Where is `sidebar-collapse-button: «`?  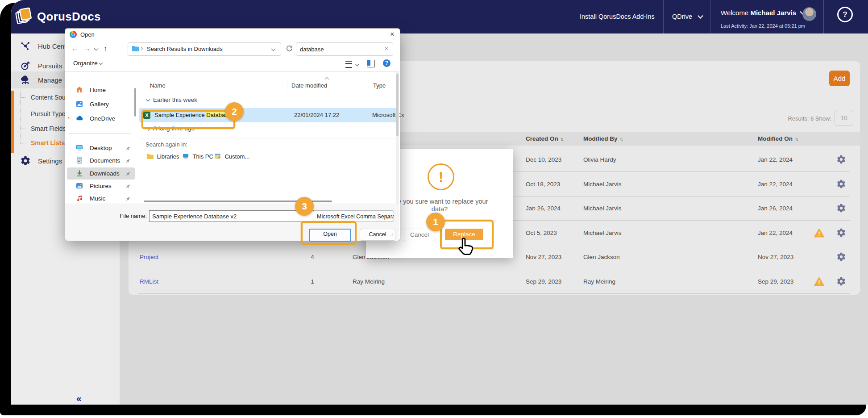
sidebar-collapse-button: « is located at coordinates (79, 398).